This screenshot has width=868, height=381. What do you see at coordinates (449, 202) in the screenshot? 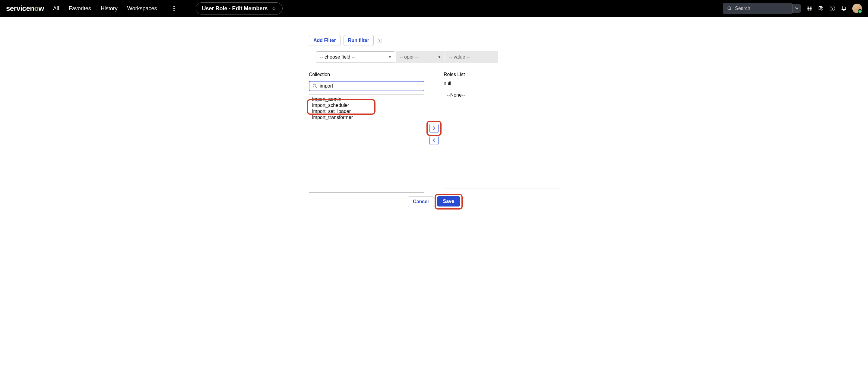
I see `save-wrap: Save` at bounding box center [449, 202].